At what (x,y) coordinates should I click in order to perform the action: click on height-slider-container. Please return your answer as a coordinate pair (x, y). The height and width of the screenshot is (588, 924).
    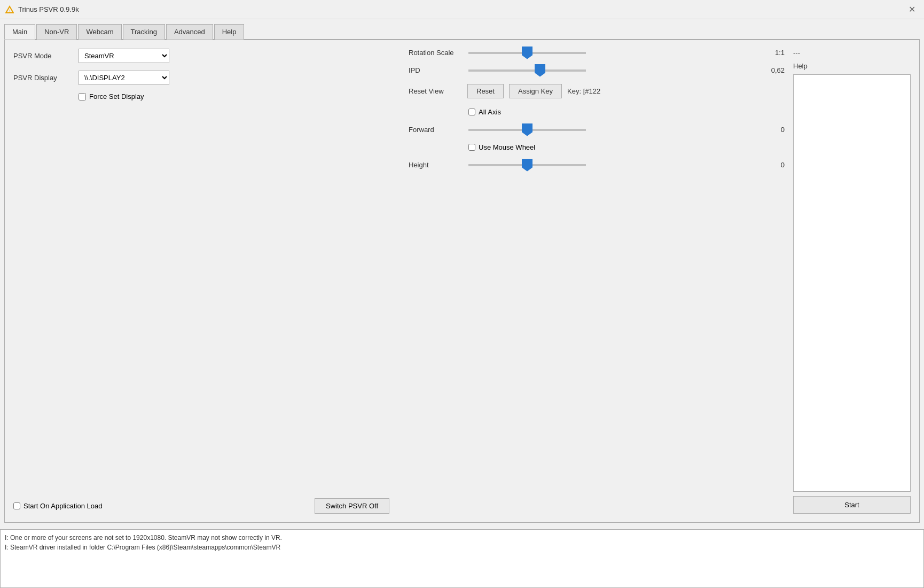
    Looking at the image, I should click on (610, 165).